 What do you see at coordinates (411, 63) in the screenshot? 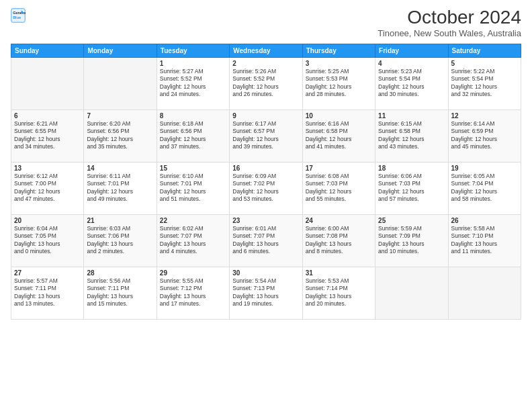
I see `day-number: 4` at bounding box center [411, 63].